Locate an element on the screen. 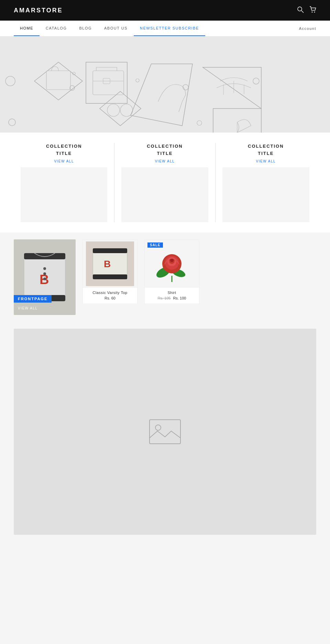 This screenshot has height=644, width=330. products-grid: B Classic Varsity Top Rs. 60 SALE is located at coordinates (199, 272).